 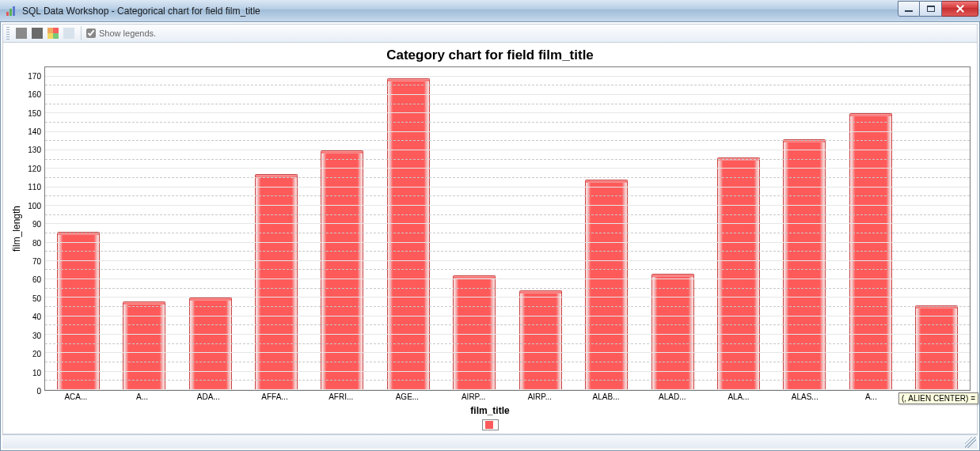 What do you see at coordinates (11, 11) in the screenshot?
I see `app-icon` at bounding box center [11, 11].